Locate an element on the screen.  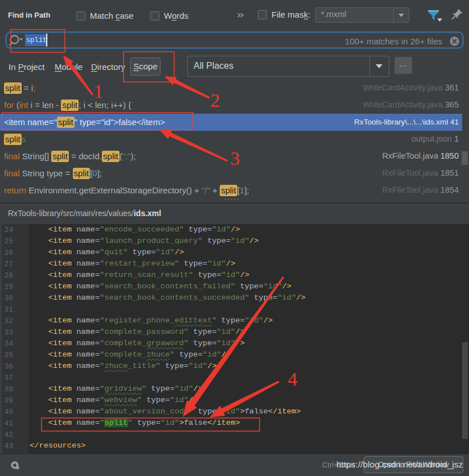
svg-text: 1 is located at coordinates (99, 91).